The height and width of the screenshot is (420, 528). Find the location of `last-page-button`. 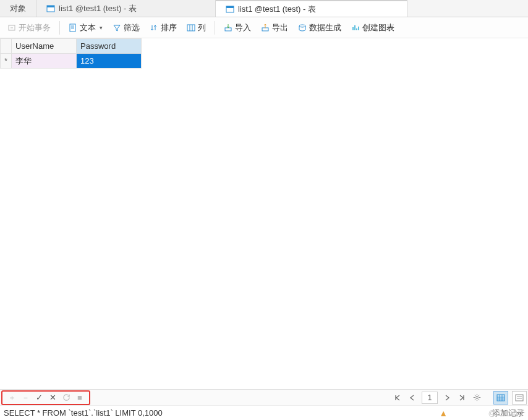

last-page-button is located at coordinates (462, 398).